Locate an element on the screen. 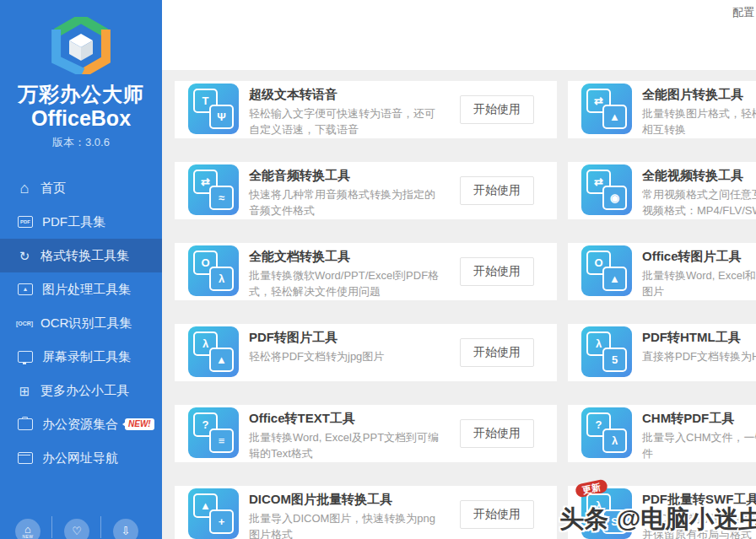  tool-description: 常用视频格式之间任意互视频格式：MP4/FLV/SW is located at coordinates (699, 202).